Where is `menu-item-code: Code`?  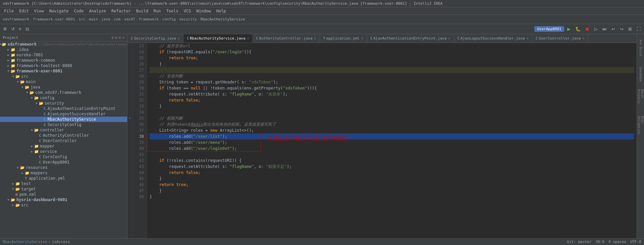
menu-item-code: Code is located at coordinates (79, 11).